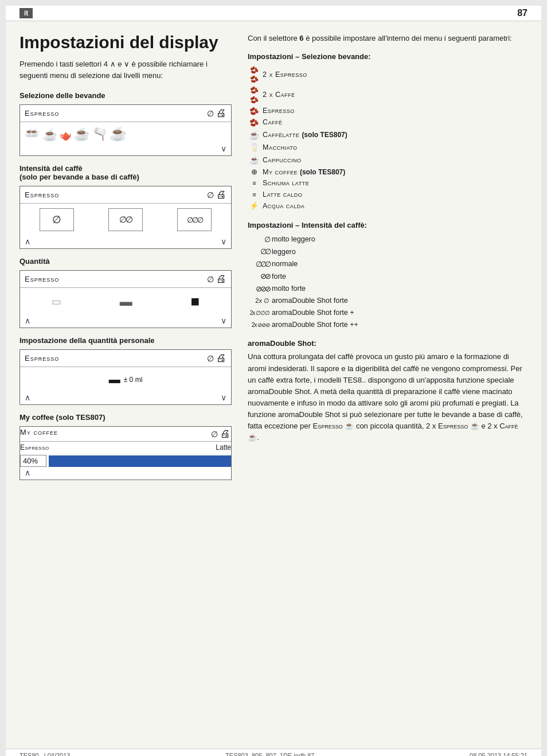 The height and width of the screenshot is (756, 547). Describe the element at coordinates (302, 38) in the screenshot. I see `selector-number: 6` at that location.